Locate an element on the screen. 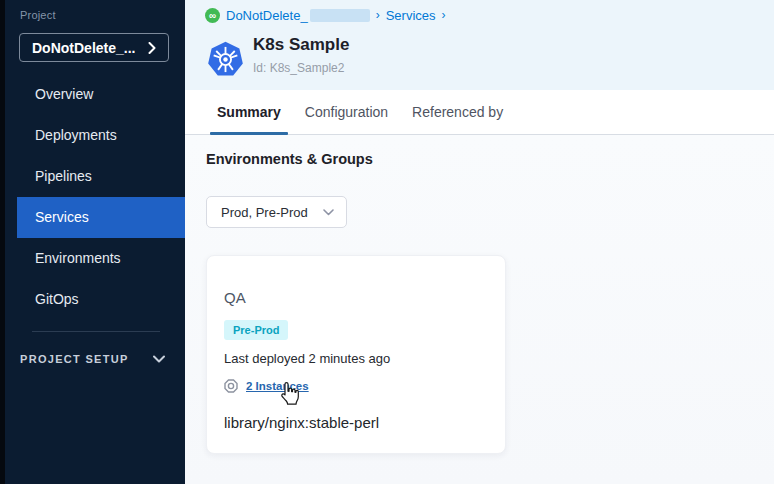  sidebar-item-gitops: GitOps is located at coordinates (101, 300).